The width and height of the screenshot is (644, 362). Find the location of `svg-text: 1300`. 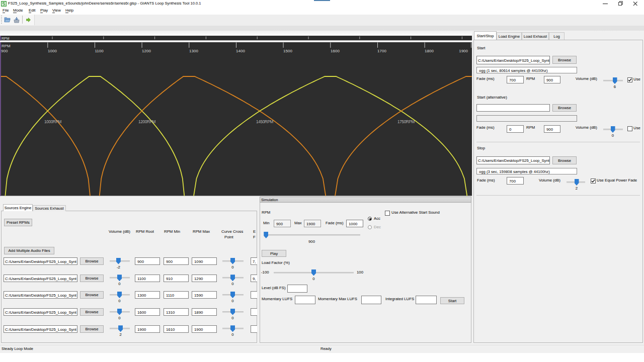

svg-text: 1300 is located at coordinates (194, 51).